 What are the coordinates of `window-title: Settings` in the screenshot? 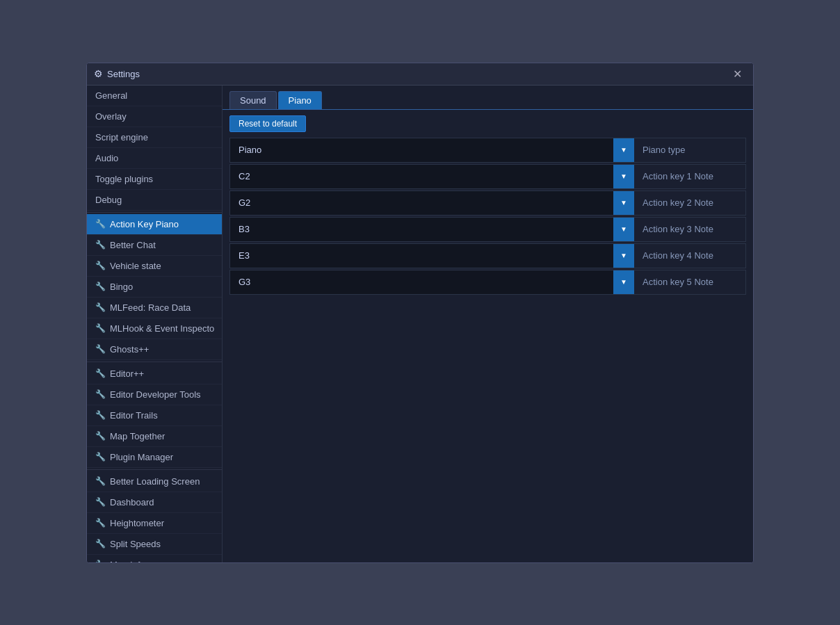 It's located at (418, 74).